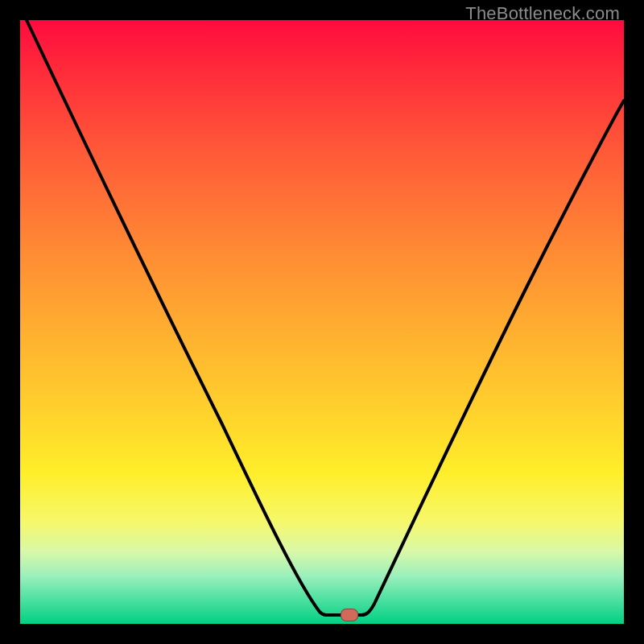 Image resolution: width=644 pixels, height=644 pixels. Describe the element at coordinates (349, 615) in the screenshot. I see `optimal-point-marker` at that location.